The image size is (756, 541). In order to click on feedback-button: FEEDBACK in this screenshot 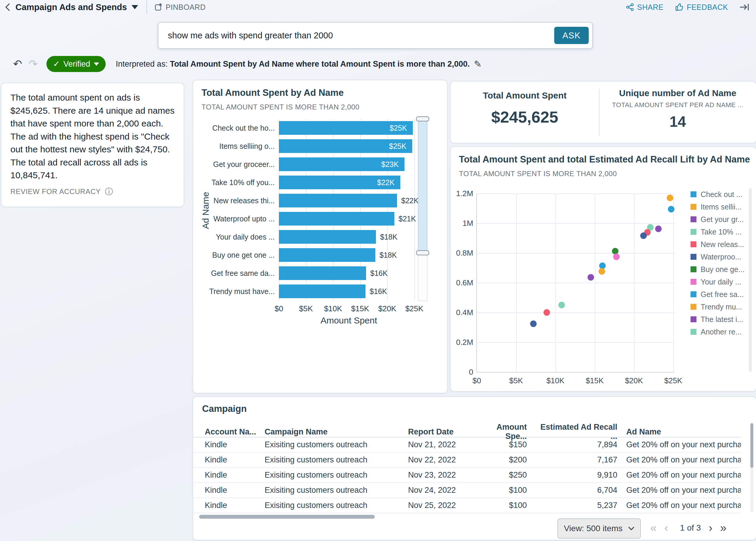, I will do `click(701, 7)`.